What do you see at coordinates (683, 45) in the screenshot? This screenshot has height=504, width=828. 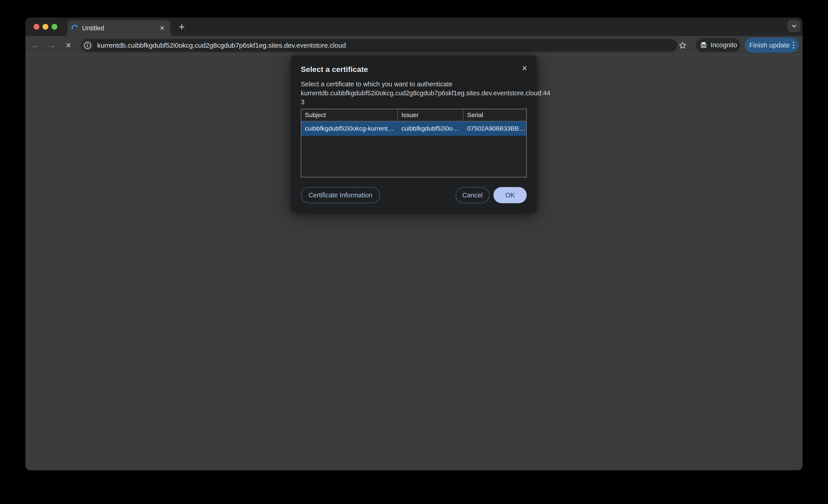 I see `bookmark-star-button` at bounding box center [683, 45].